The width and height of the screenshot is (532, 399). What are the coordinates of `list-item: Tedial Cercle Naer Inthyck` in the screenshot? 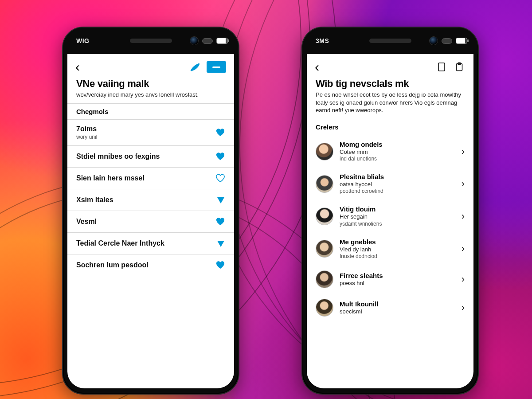 It's located at (151, 244).